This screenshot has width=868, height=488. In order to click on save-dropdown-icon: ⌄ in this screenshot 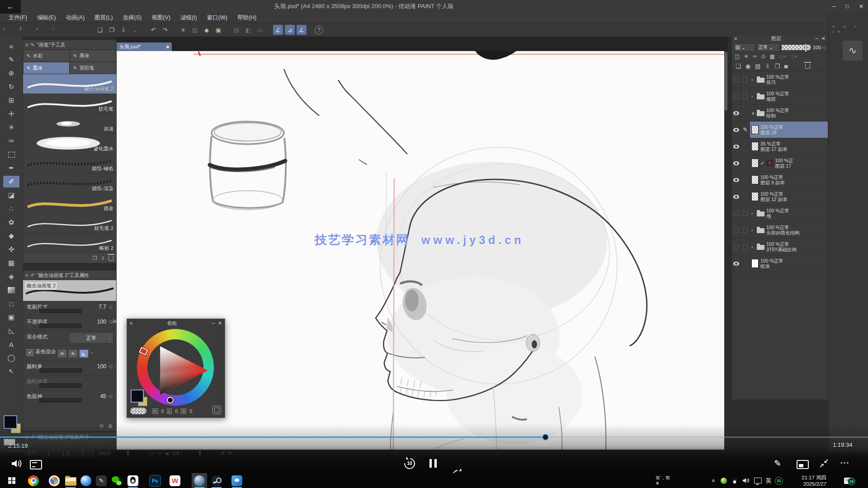, I will do `click(135, 30)`.